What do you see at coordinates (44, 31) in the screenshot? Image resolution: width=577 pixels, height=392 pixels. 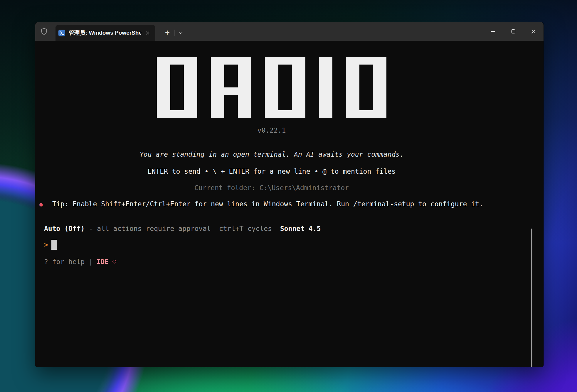 I see `admin-shield-icon` at bounding box center [44, 31].